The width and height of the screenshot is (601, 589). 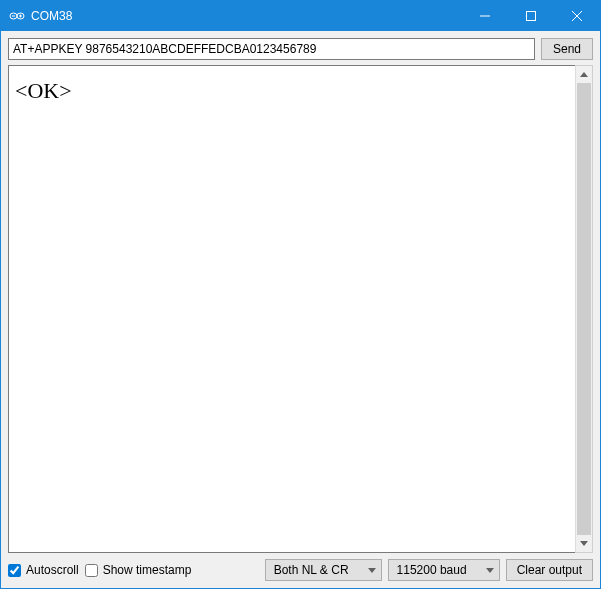 What do you see at coordinates (584, 309) in the screenshot?
I see `scroll-thumb` at bounding box center [584, 309].